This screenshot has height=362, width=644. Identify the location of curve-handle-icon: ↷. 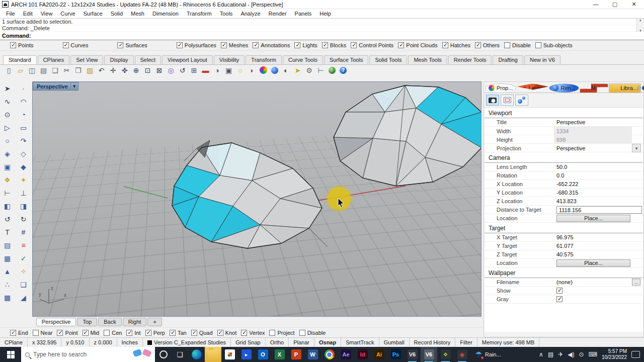
(24, 141).